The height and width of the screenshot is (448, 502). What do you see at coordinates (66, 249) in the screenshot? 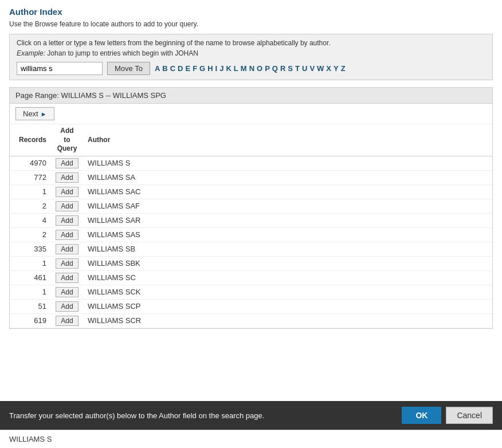
I see `add-button-6: Add` at bounding box center [66, 249].